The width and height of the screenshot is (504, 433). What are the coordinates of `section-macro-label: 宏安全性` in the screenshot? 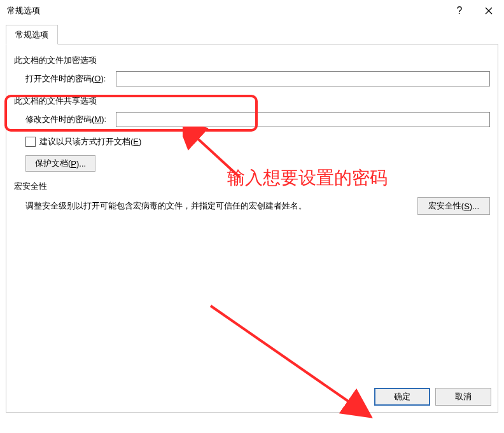 It's located at (252, 186).